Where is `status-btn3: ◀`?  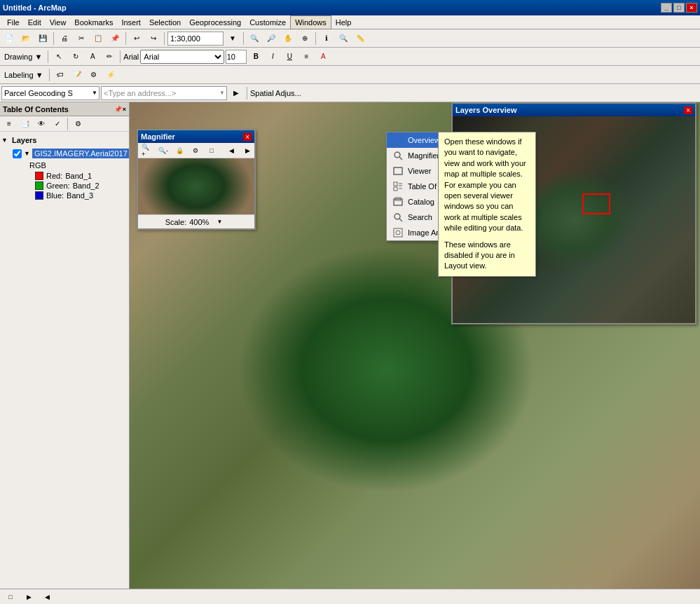
status-btn3: ◀ is located at coordinates (47, 597).